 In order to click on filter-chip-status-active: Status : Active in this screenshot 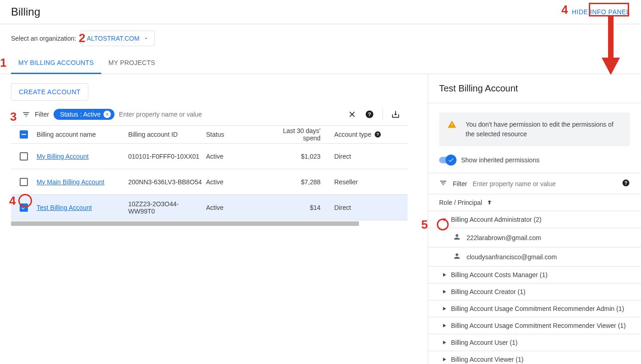, I will do `click(84, 114)`.